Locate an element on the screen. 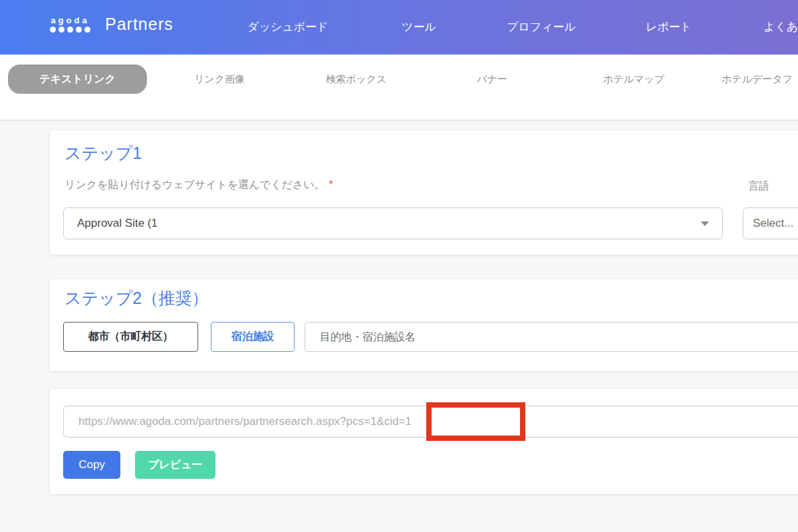  step1-title: ステップ1 is located at coordinates (103, 153).